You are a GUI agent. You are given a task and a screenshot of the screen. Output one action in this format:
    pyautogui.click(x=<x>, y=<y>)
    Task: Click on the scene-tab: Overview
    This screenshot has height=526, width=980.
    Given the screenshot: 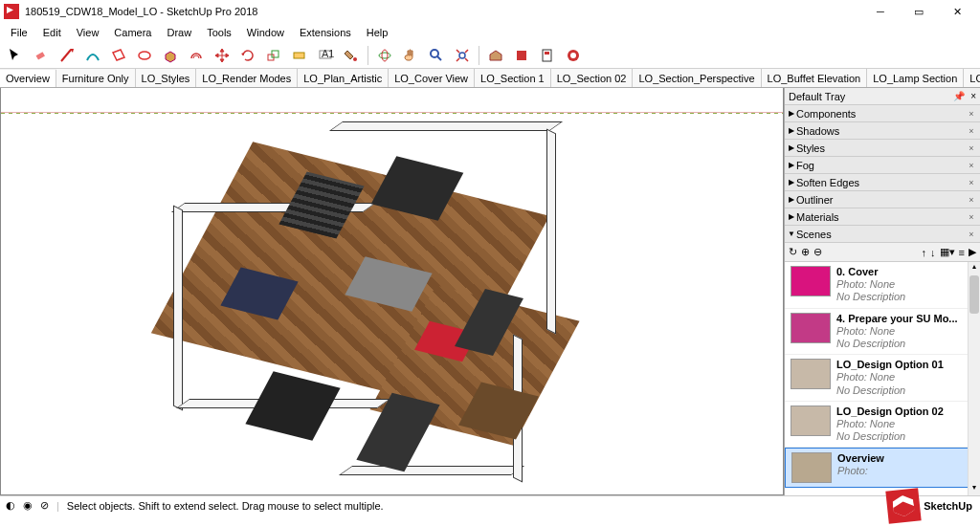 What is the action you would take?
    pyautogui.click(x=29, y=78)
    